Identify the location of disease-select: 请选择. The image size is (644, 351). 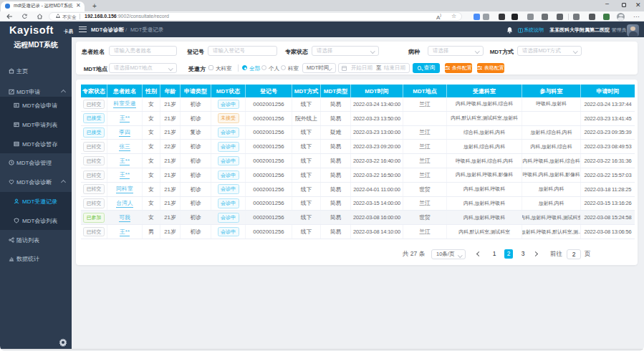
(456, 51).